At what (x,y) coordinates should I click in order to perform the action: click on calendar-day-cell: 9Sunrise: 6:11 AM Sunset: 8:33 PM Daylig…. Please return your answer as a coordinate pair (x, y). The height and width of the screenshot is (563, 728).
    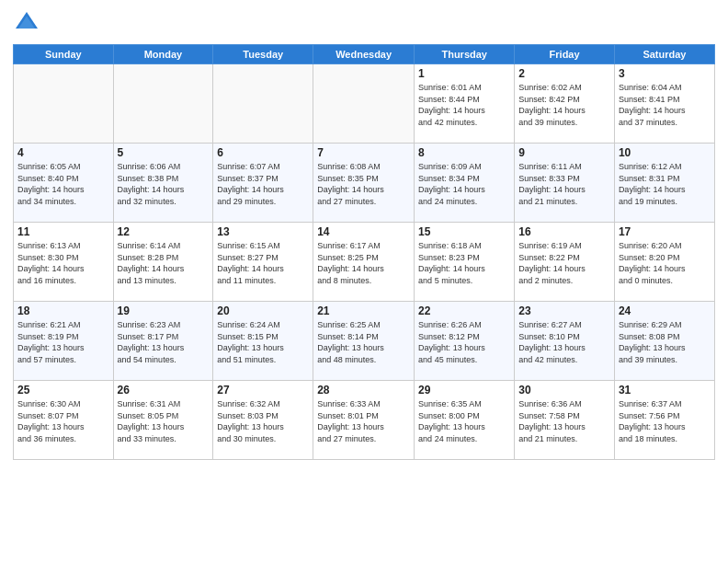
    Looking at the image, I should click on (564, 183).